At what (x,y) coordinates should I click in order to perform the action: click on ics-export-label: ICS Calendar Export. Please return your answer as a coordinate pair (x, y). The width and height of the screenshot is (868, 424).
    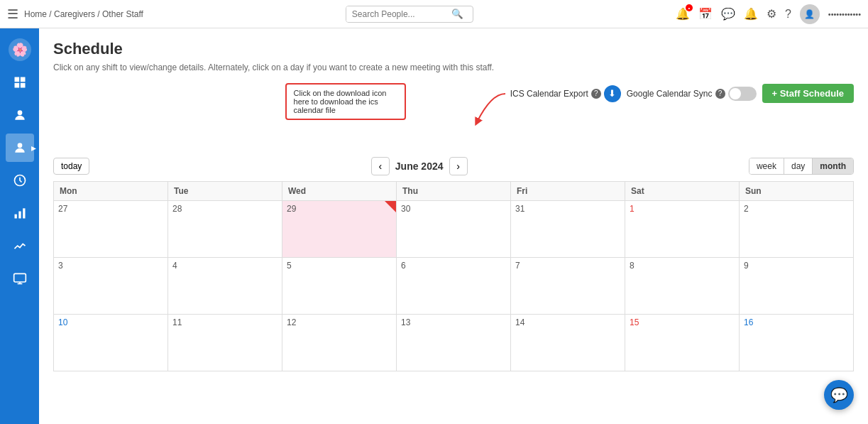
    Looking at the image, I should click on (549, 94).